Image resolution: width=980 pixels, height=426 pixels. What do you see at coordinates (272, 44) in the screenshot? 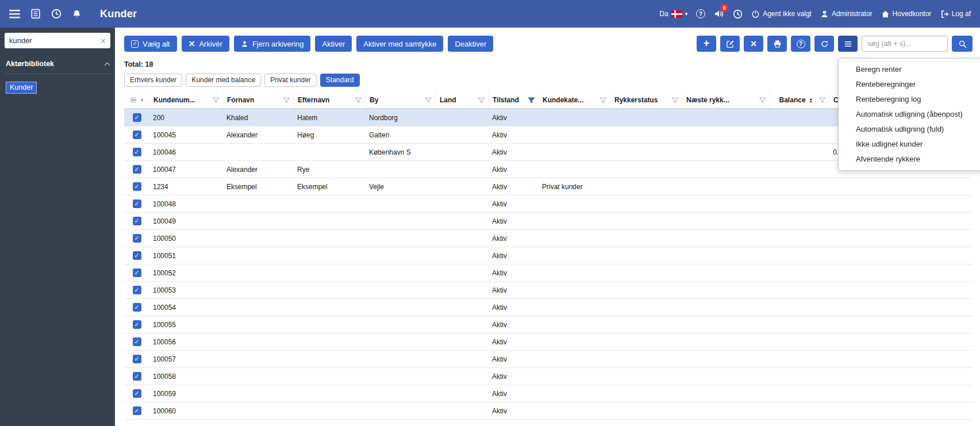
I see `action-button-fjern-arkivering: Fjern arkivering` at bounding box center [272, 44].